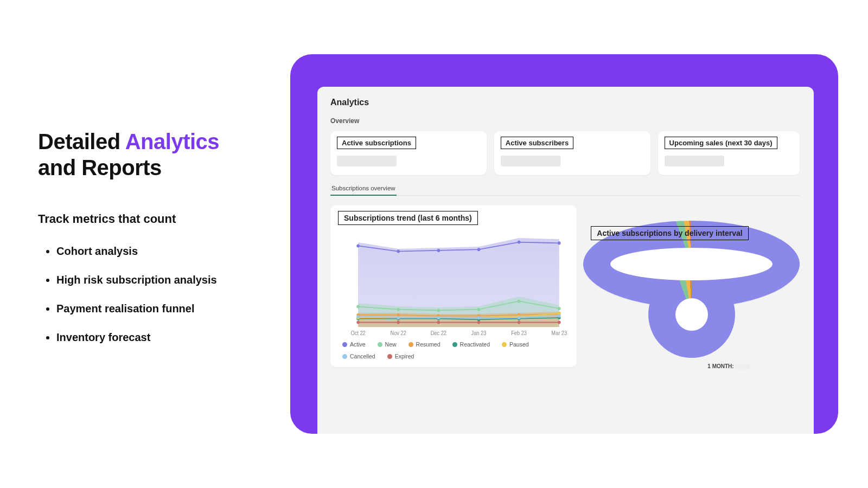 The height and width of the screenshot is (488, 868). What do you see at coordinates (359, 356) in the screenshot?
I see `legend-cancelled: Cancelled` at bounding box center [359, 356].